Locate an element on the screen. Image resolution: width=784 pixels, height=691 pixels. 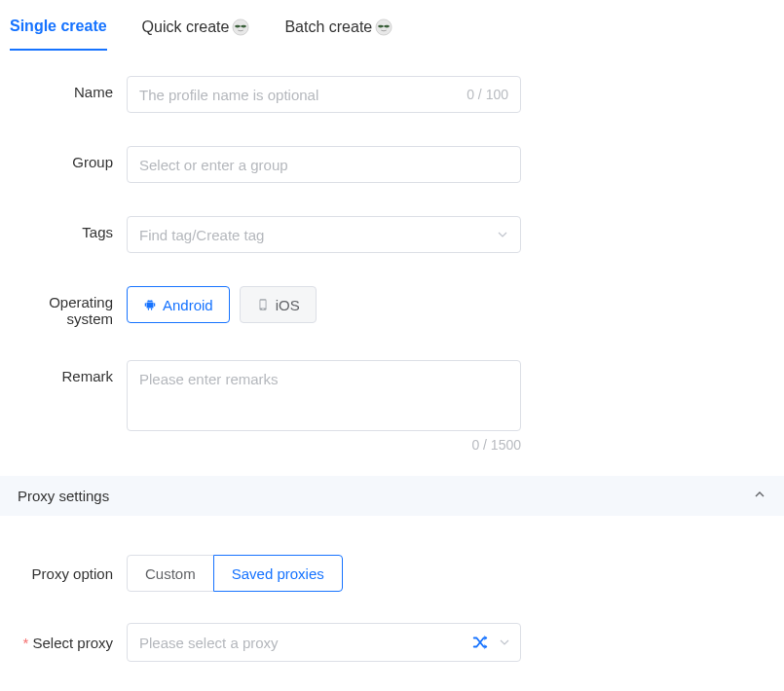
remark-counter: 0 / 1500 is located at coordinates (323, 445).